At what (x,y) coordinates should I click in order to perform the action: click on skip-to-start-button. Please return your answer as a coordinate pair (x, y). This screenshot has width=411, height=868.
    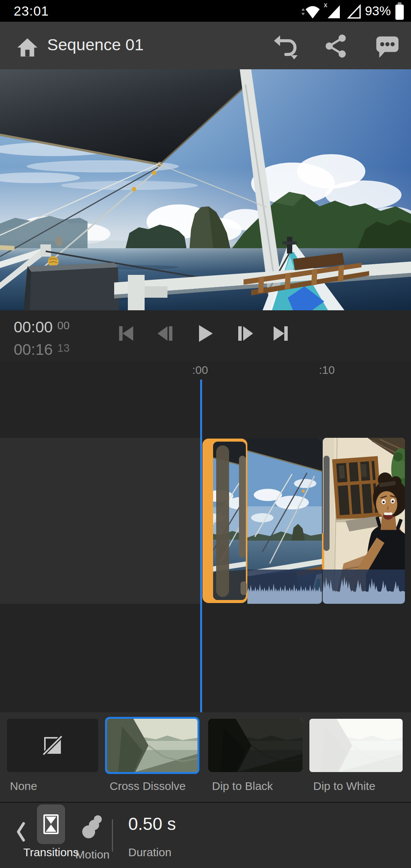
    Looking at the image, I should click on (126, 333).